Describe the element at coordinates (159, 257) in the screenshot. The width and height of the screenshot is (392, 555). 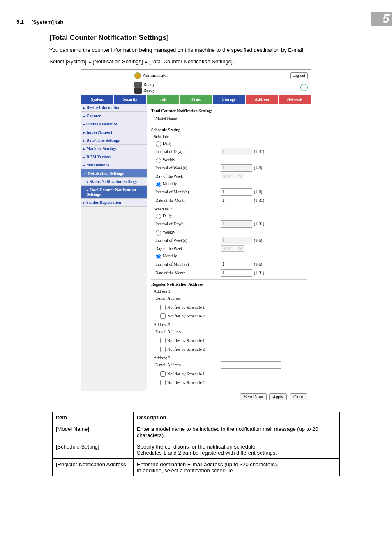
I see `s2-monthly-radio` at that location.